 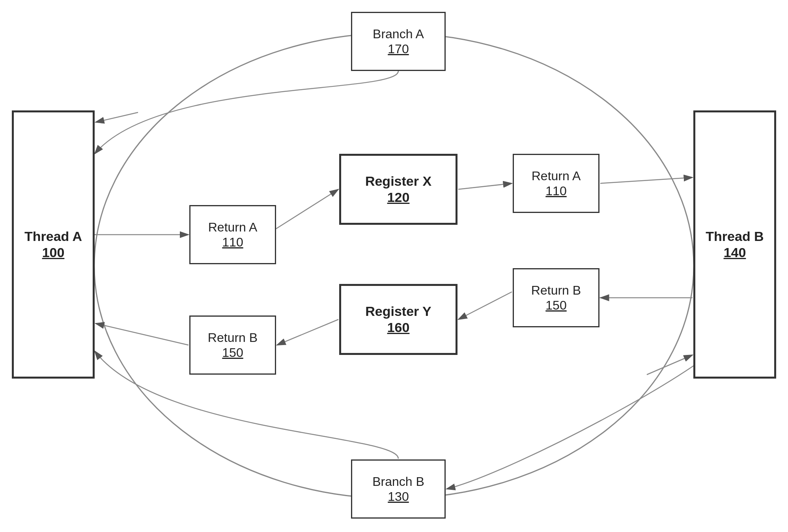 What do you see at coordinates (556, 191) in the screenshot?
I see `return-a-right-number: 110` at bounding box center [556, 191].